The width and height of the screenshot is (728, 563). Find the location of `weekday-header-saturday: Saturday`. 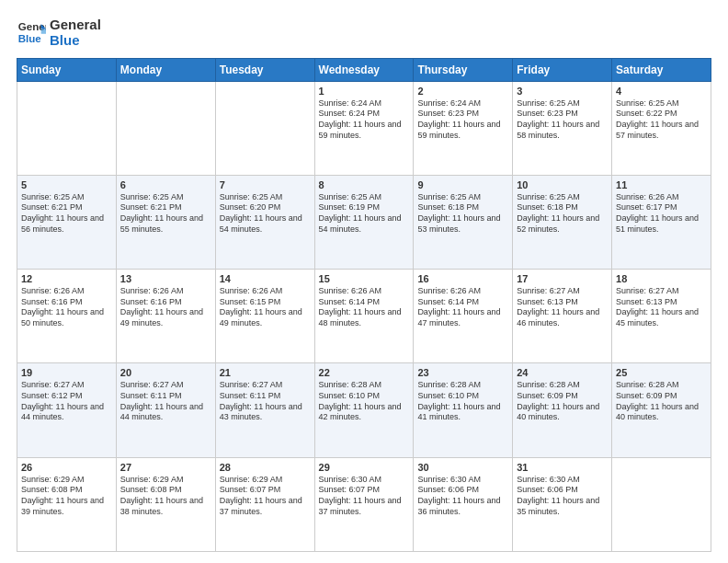

weekday-header-saturday: Saturday is located at coordinates (662, 70).